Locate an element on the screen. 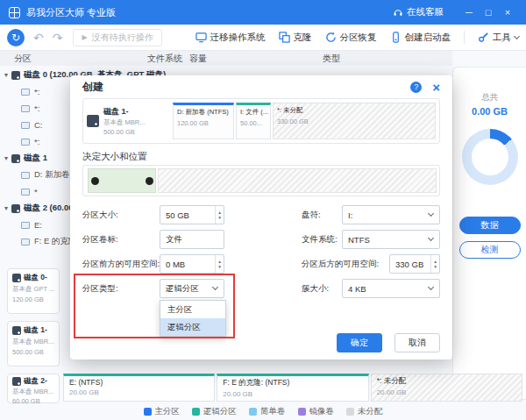 This screenshot has width=526, height=420. disk-card-name: 磁盘 2- is located at coordinates (35, 381).